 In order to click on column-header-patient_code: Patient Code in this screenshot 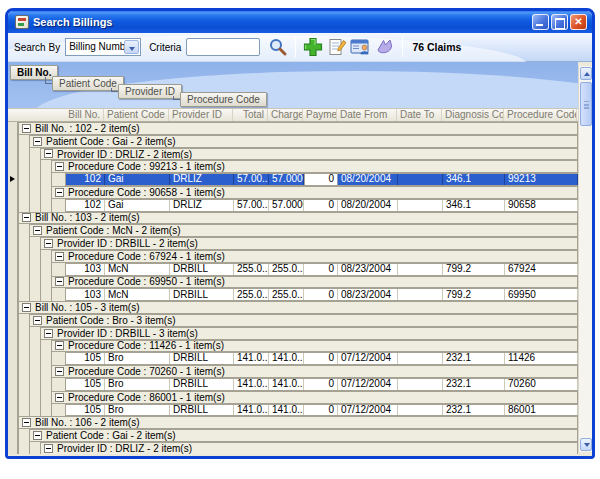, I will do `click(136, 115)`.